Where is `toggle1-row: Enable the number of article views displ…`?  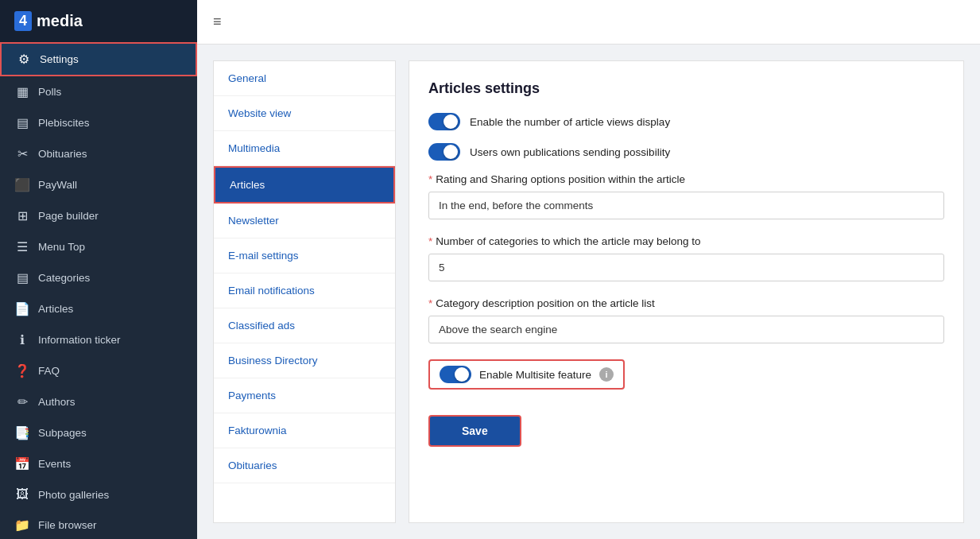
toggle1-row: Enable the number of article views displ… is located at coordinates (687, 122).